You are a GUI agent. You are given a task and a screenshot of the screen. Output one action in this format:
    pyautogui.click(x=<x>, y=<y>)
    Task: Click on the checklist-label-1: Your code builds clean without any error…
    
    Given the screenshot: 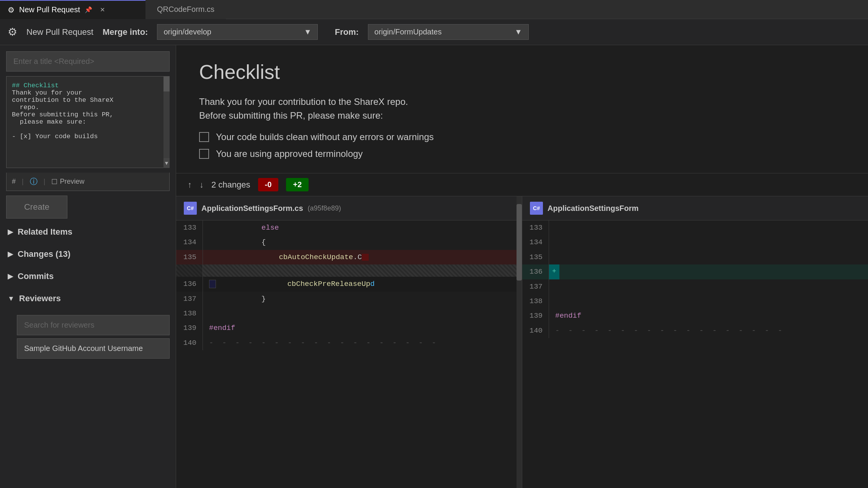 What is the action you would take?
    pyautogui.click(x=325, y=137)
    